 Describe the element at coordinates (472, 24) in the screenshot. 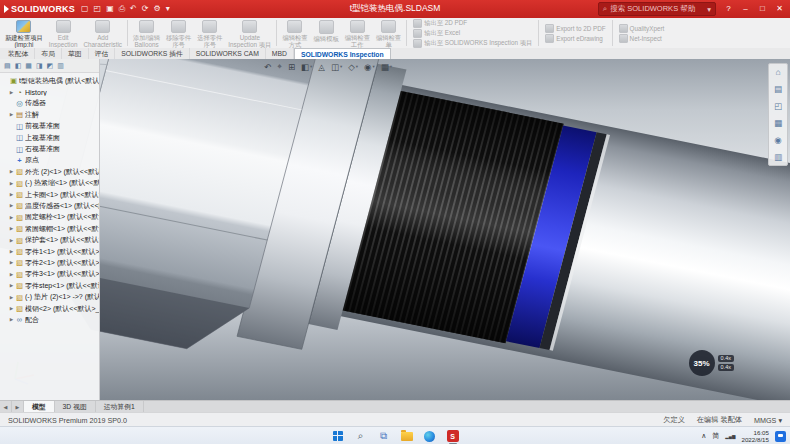

I see `export-2dpdf-cn-button: 输出至 2D PDF` at that location.